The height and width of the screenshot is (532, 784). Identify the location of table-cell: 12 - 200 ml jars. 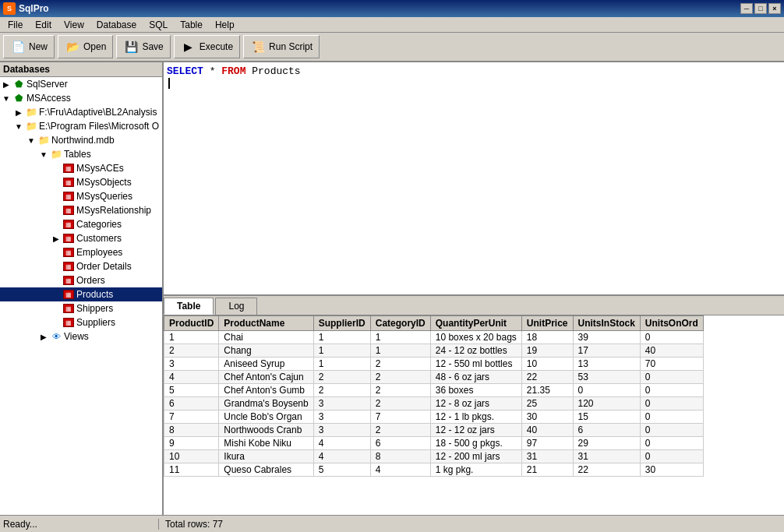
(475, 456).